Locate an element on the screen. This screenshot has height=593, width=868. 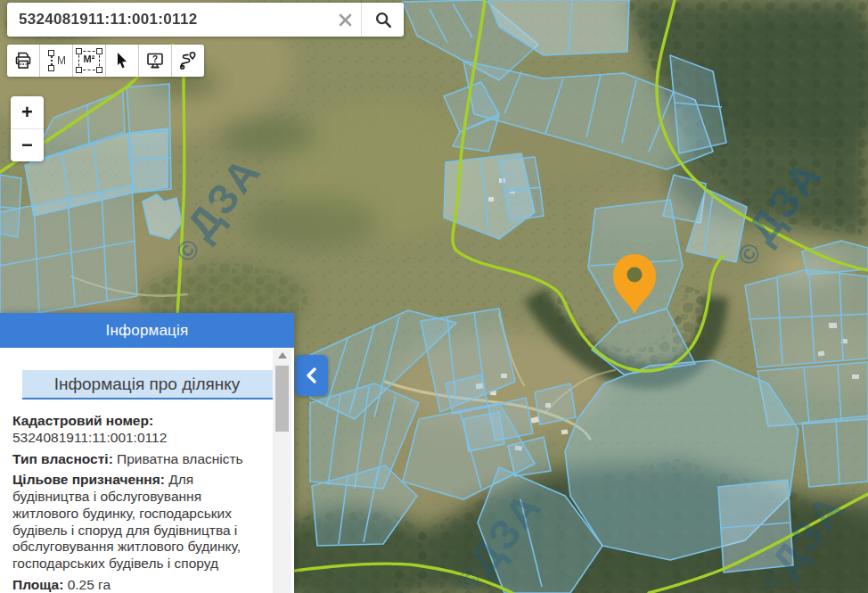
field-value: Приватна власність is located at coordinates (180, 458).